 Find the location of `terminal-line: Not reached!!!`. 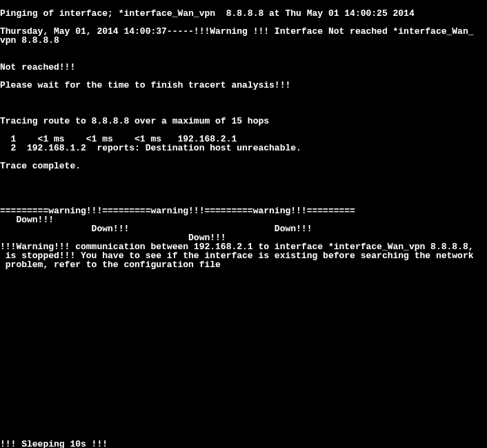

terminal-line: Not reached!!! is located at coordinates (244, 68).